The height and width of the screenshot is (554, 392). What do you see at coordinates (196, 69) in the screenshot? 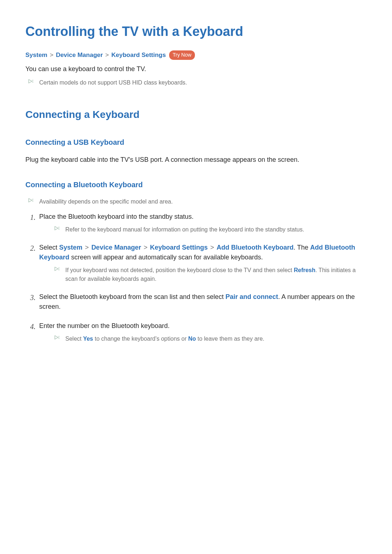
I see `intro-text: You can use a keyboard to control the TV…` at bounding box center [196, 69].